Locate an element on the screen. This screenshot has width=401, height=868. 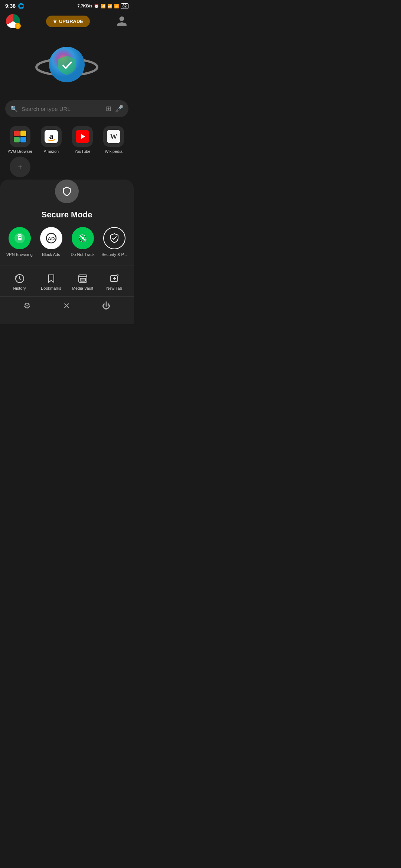
globe-icon: 🌐 is located at coordinates (21, 6).